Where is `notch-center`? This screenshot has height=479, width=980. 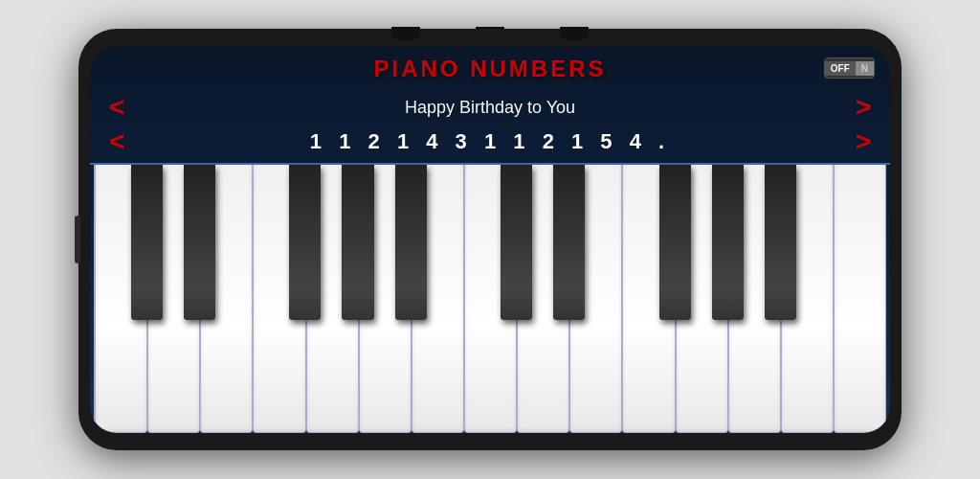
notch-center is located at coordinates (490, 34).